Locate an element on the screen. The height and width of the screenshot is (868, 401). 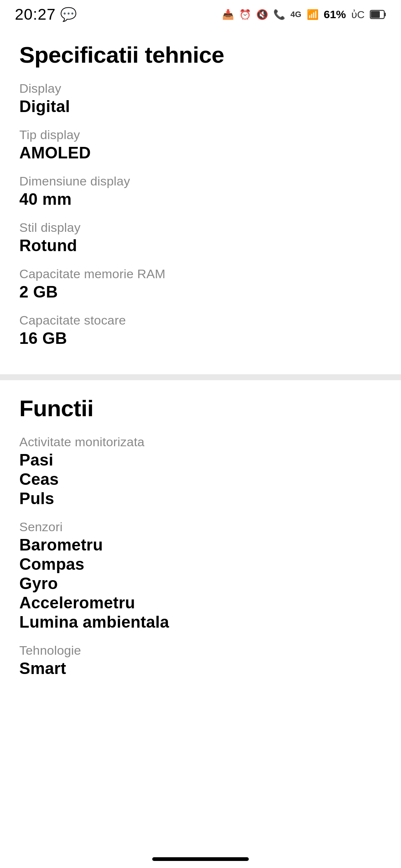
spec-value-senzori-list: Barometru Compas Gyro Accelerometru Lumi… is located at coordinates (200, 583).